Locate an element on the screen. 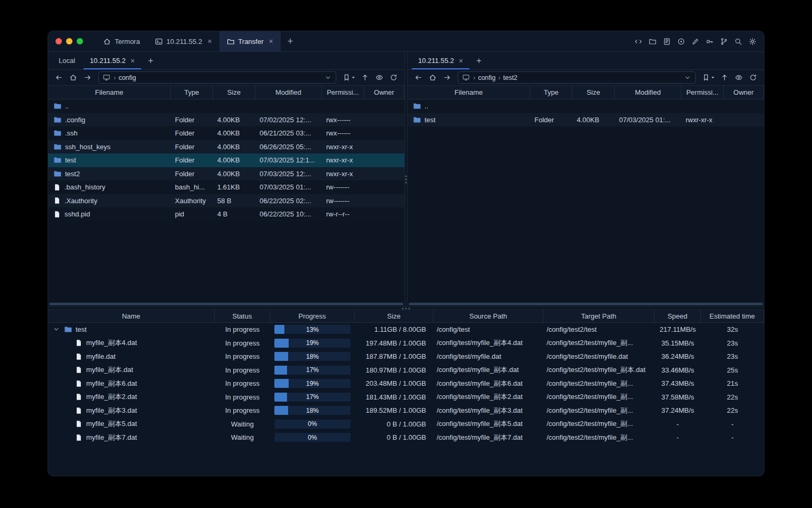 This screenshot has width=812, height=508. transfer-source-path: /config/test/myfile_副本2.dat is located at coordinates (488, 397).